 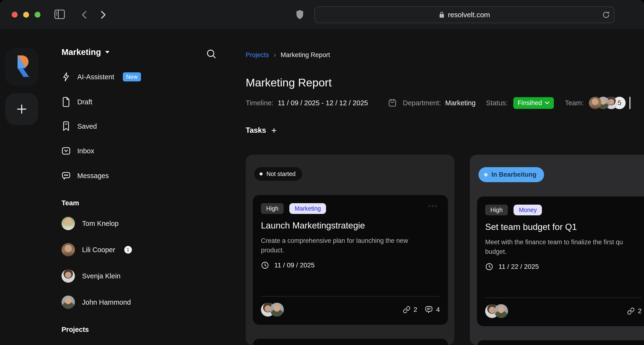 I want to click on category-tag: Money, so click(x=528, y=210).